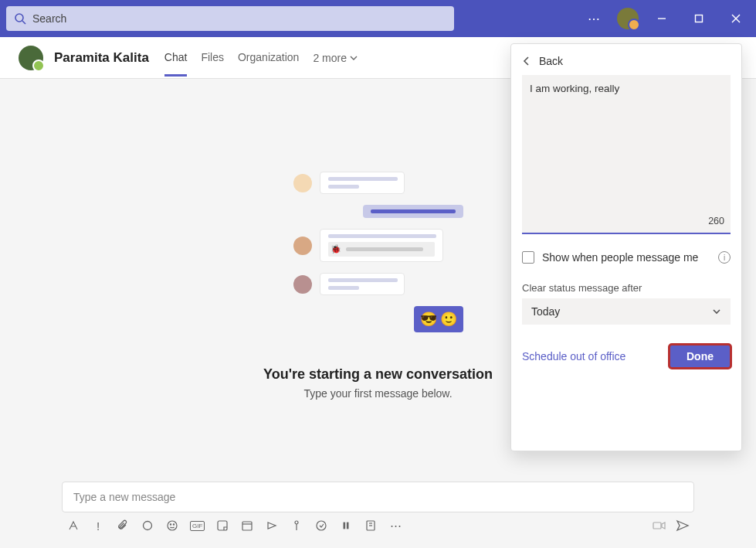  I want to click on back-label: Back, so click(551, 61).